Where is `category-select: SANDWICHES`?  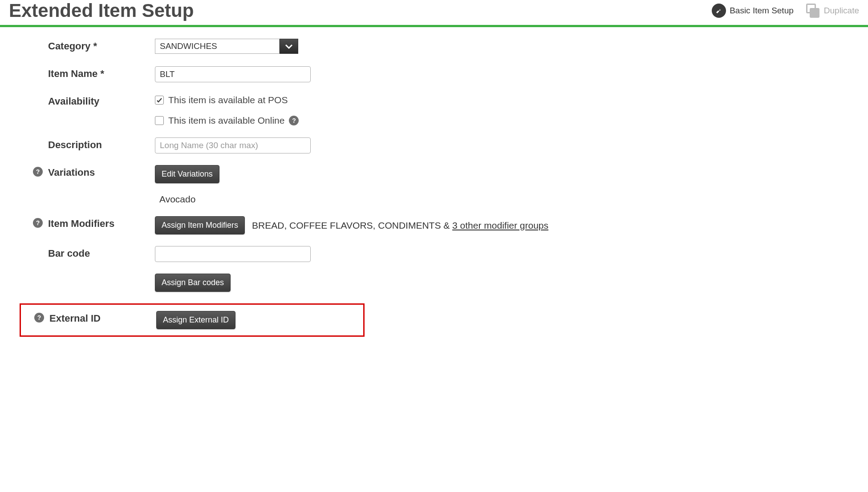 category-select: SANDWICHES is located at coordinates (511, 46).